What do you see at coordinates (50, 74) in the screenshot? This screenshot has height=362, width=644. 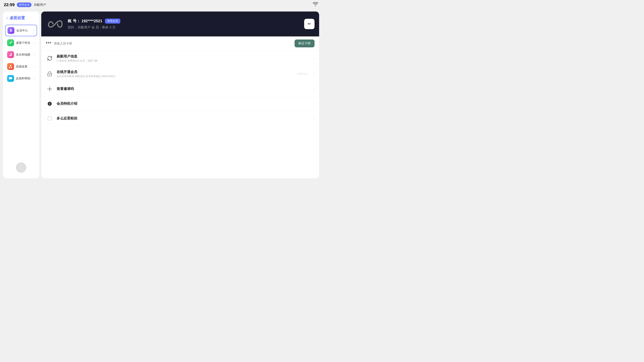 I see `activate-icon-wrap` at bounding box center [50, 74].